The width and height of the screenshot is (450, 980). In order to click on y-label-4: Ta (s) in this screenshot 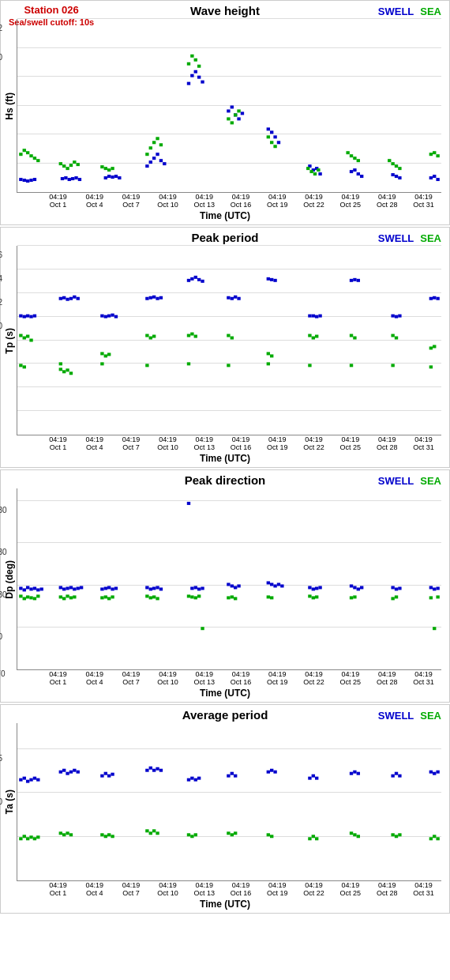, I will do `click(9, 801)`.